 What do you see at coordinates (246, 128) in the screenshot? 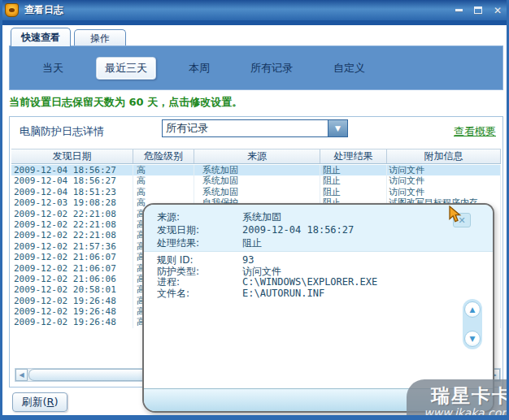
I see `dropdown-value: 所有记录` at bounding box center [246, 128].